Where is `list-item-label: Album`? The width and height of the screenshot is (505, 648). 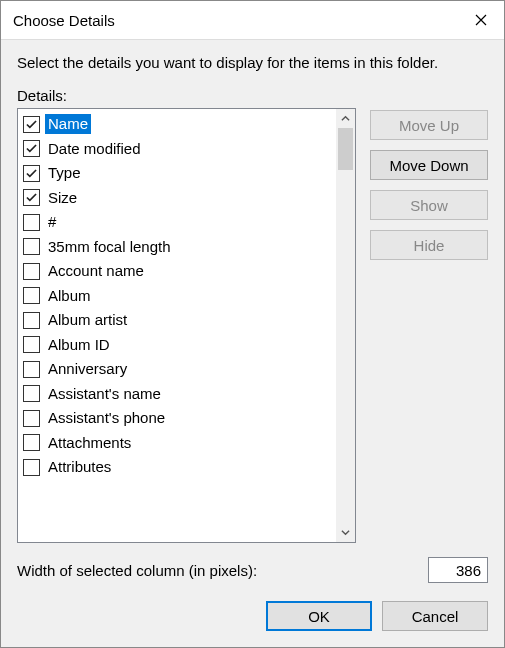 list-item-label: Album is located at coordinates (70, 296).